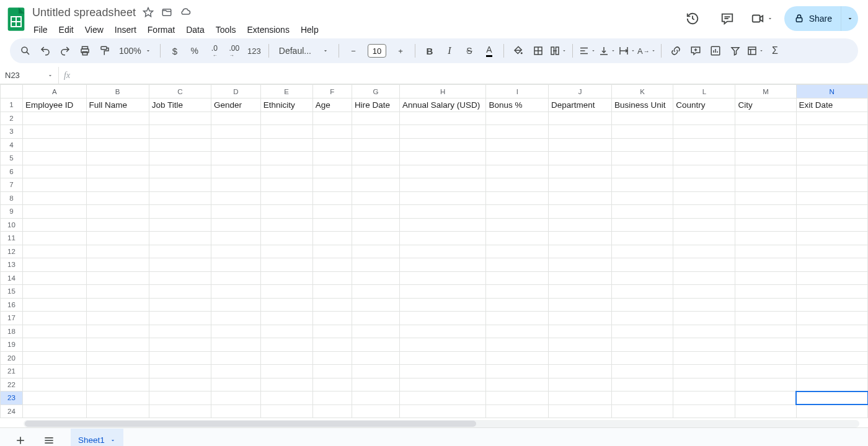  I want to click on cell-A1: Employee ID, so click(55, 105).